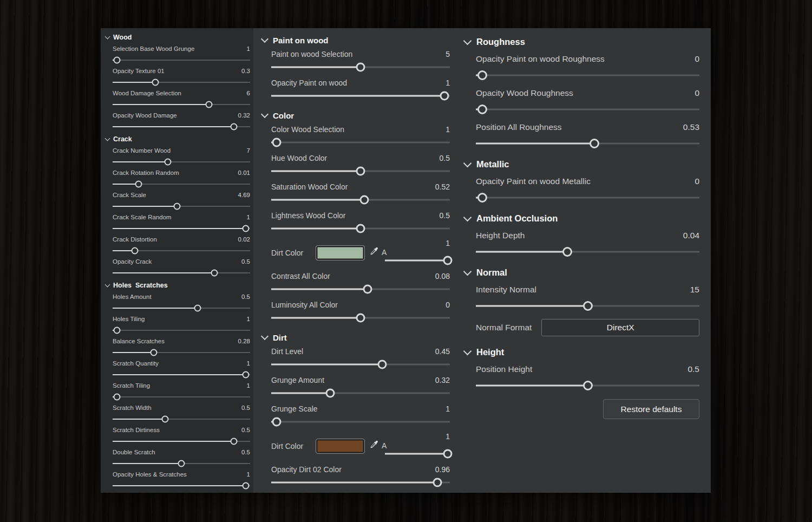  I want to click on slider-crack-scale, so click(181, 206).